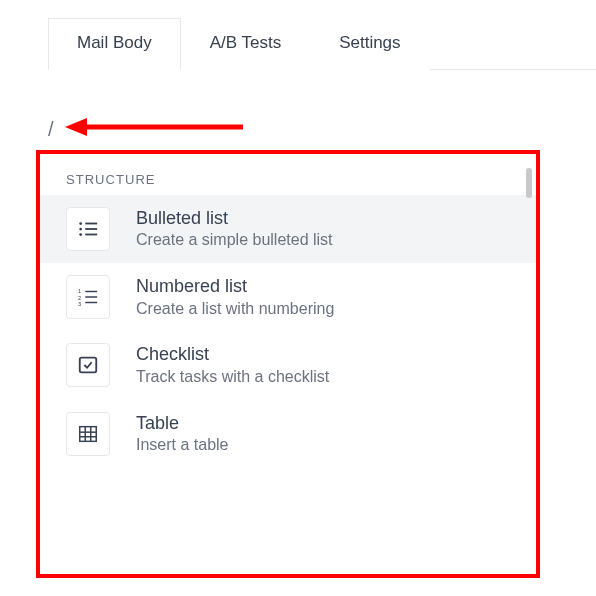 The image size is (596, 596). Describe the element at coordinates (529, 183) in the screenshot. I see `scrollbar-thumb` at that location.